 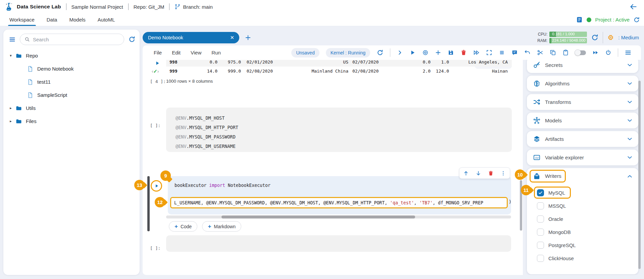 What do you see at coordinates (554, 65) in the screenshot?
I see `section-label: Secrets` at bounding box center [554, 65].